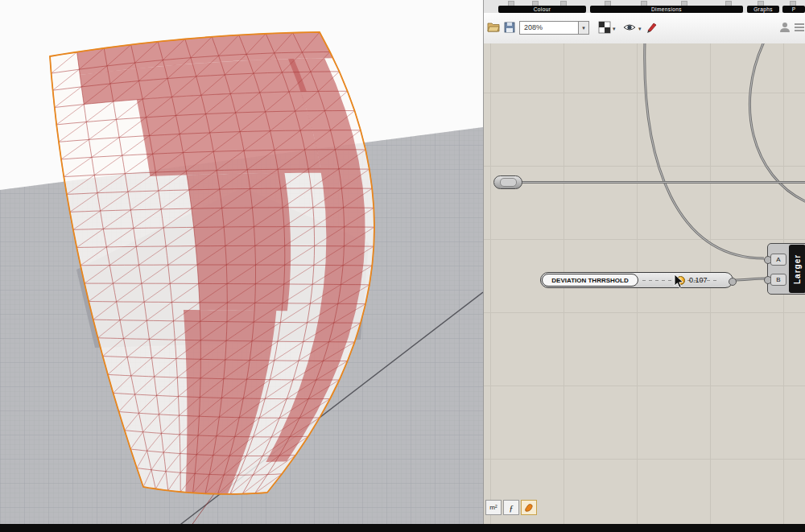  I want to click on paint-spray-icon, so click(529, 508).